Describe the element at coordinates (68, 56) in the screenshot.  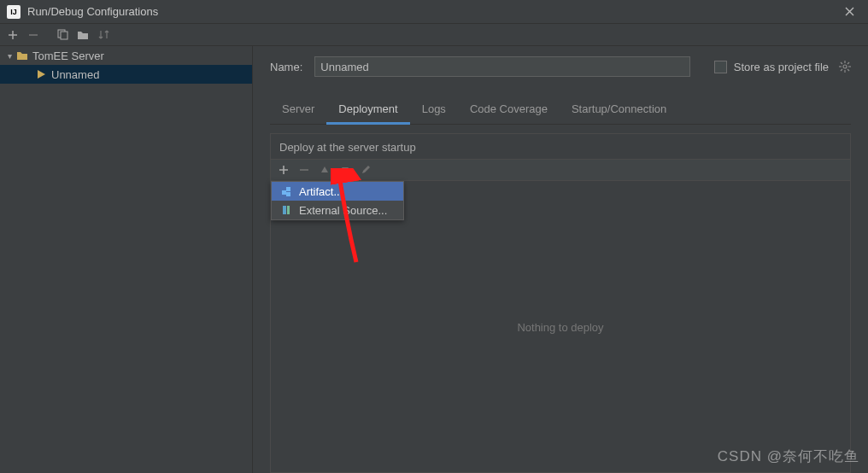
I see `tree-node-label: TomEE Server` at that location.